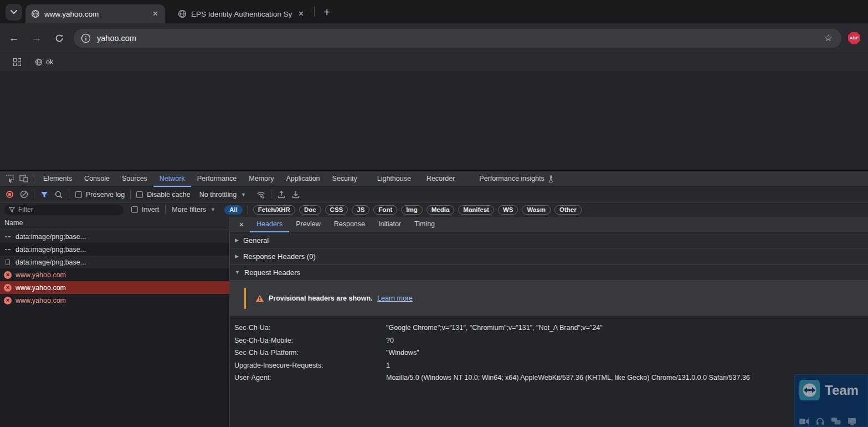  I want to click on tab-application: Application, so click(302, 179).